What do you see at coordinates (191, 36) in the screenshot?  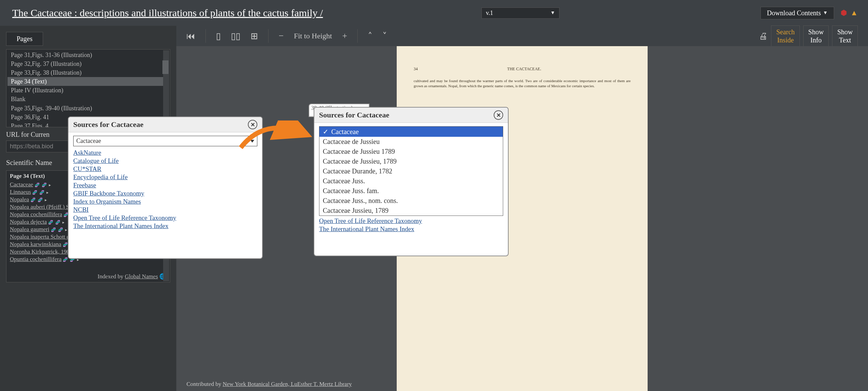 I see `first-page-icon: ⏮` at bounding box center [191, 36].